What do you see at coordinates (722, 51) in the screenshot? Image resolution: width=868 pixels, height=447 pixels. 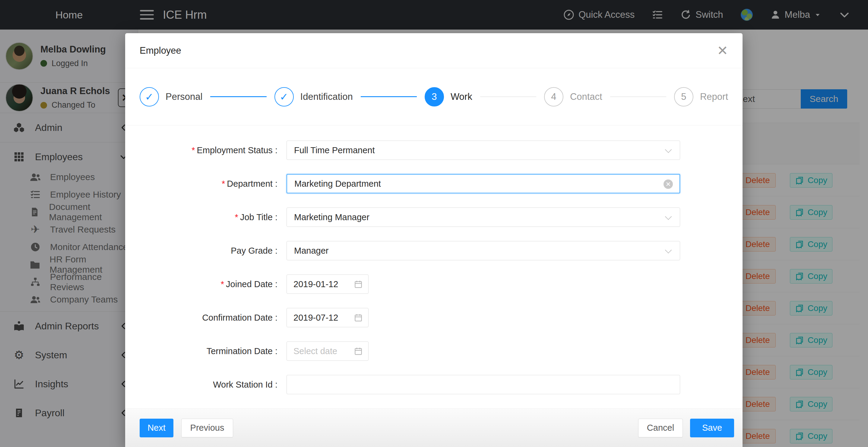 I see `modal-close-button: ✕` at bounding box center [722, 51].